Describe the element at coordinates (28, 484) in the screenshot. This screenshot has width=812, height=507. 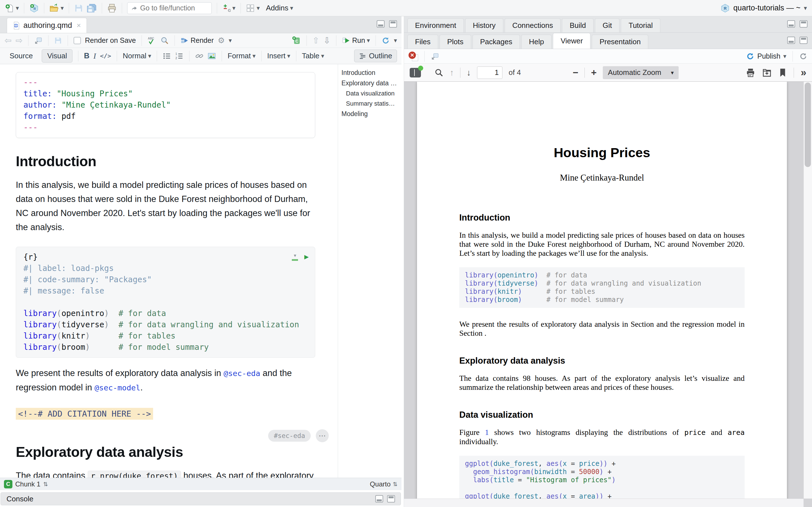
I see `chunk-position-label: Chunk 1` at that location.